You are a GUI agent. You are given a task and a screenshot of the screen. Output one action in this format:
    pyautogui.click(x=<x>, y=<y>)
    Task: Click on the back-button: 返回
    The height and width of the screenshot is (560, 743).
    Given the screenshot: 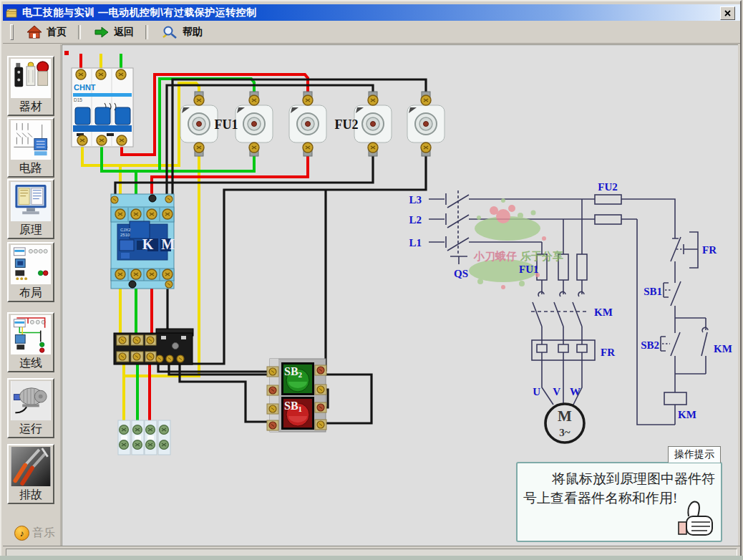 What is the action you would take?
    pyautogui.click(x=114, y=32)
    